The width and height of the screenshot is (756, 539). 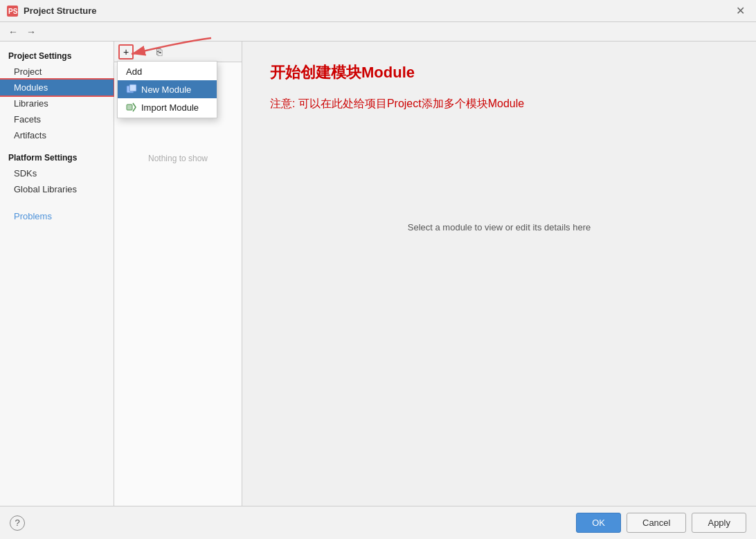 What do you see at coordinates (741, 11) in the screenshot?
I see `close-button: ✕` at bounding box center [741, 11].